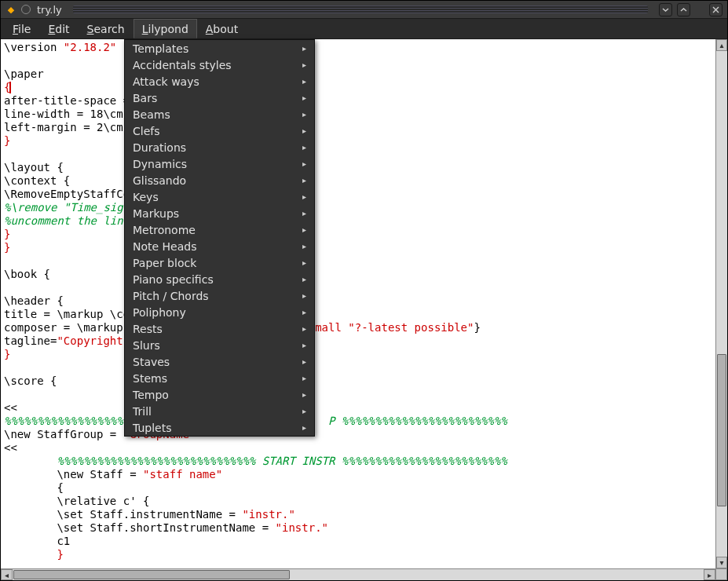 The image size is (728, 581). What do you see at coordinates (666, 9) in the screenshot?
I see `minimize-button` at bounding box center [666, 9].